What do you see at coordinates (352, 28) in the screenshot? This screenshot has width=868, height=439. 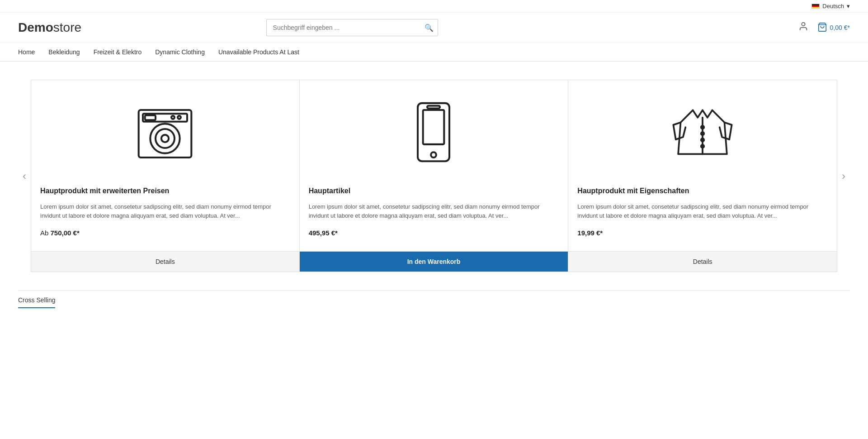 I see `search-bar: 🔍` at bounding box center [352, 28].